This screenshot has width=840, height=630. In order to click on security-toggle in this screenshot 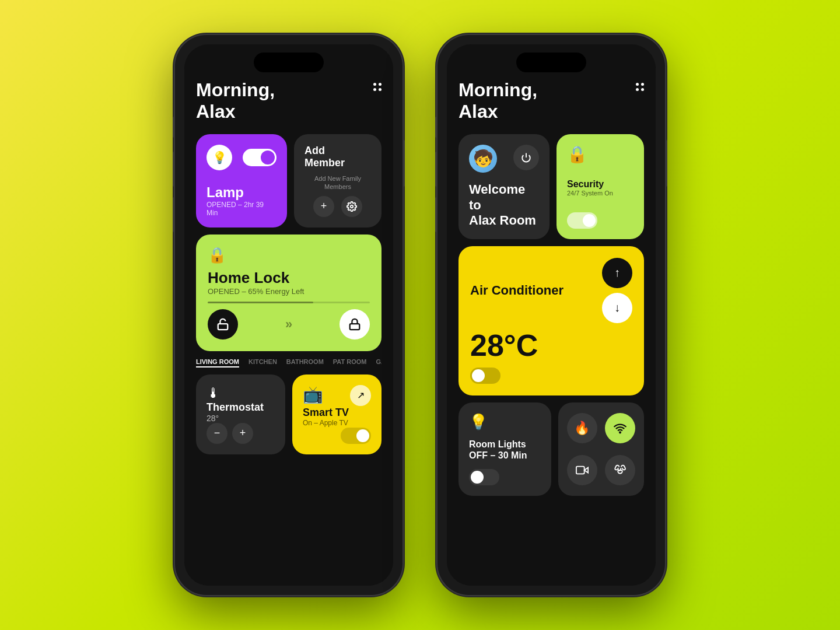, I will do `click(582, 220)`.